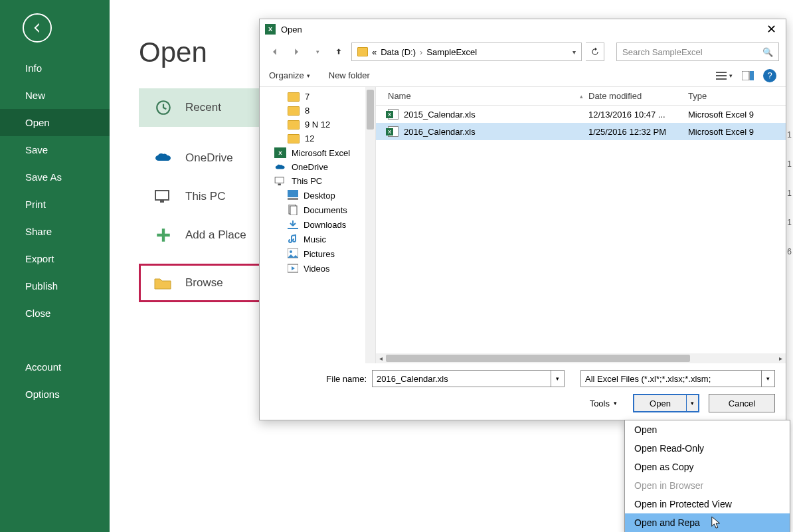  Describe the element at coordinates (54, 367) in the screenshot. I see `backstage-account: Account` at that location.